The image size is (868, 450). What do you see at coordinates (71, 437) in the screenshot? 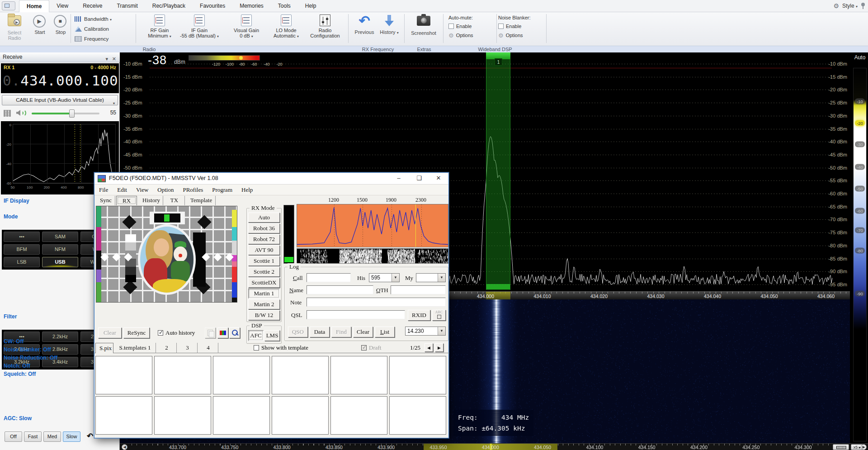
I see `agc-button-slow: Slow` at bounding box center [71, 437].